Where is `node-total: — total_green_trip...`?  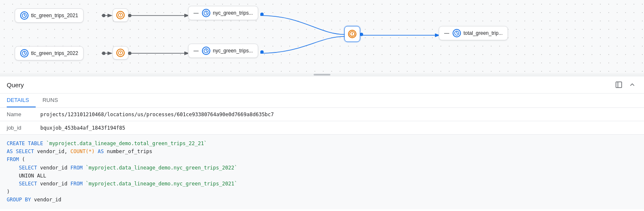 node-total: — total_green_trip... is located at coordinates (474, 33).